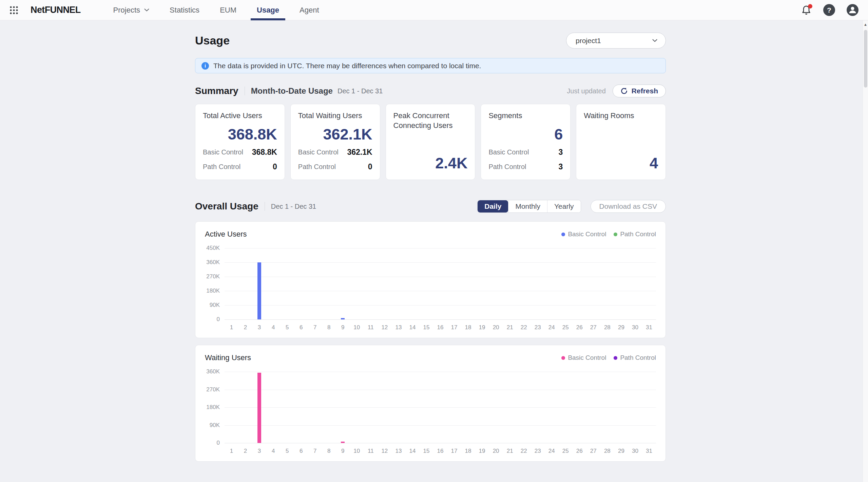 The width and height of the screenshot is (868, 482). Describe the element at coordinates (468, 451) in the screenshot. I see `x-tick-label: 18` at that location.